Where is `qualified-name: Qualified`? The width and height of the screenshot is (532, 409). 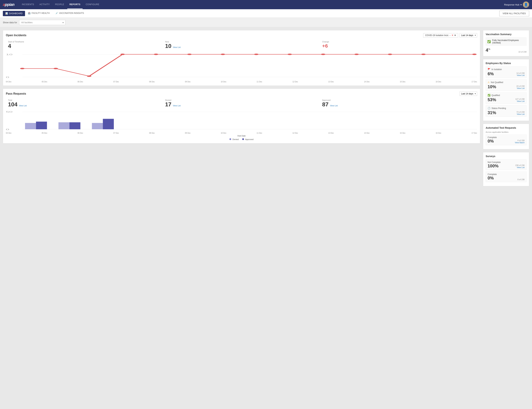 qualified-name: Qualified is located at coordinates (496, 95).